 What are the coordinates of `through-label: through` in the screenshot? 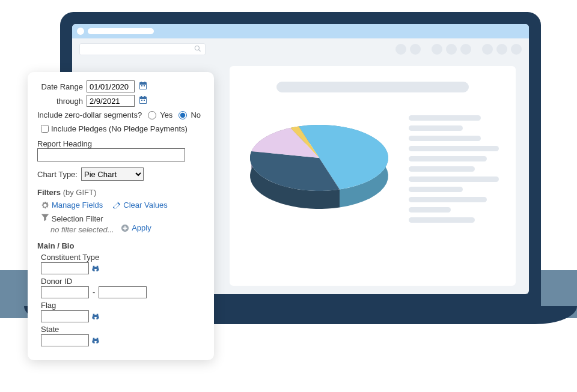 It's located at (60, 101).